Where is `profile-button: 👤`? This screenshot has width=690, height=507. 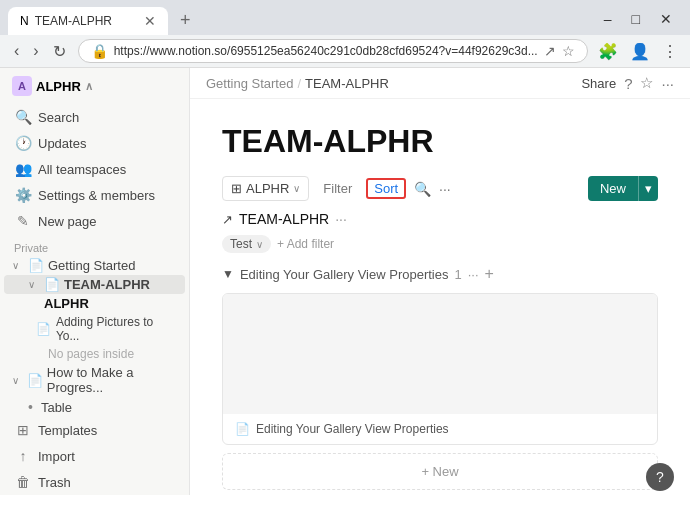
profile-button: 👤 is located at coordinates (640, 52).